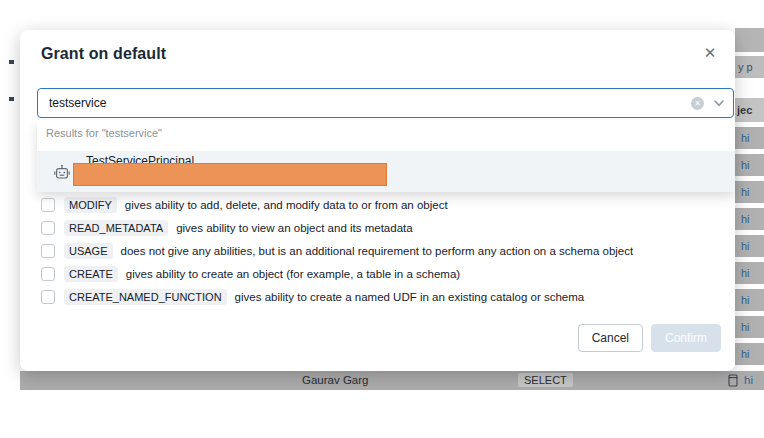 The height and width of the screenshot is (438, 764). I want to click on modify-checkbox, so click(48, 205).